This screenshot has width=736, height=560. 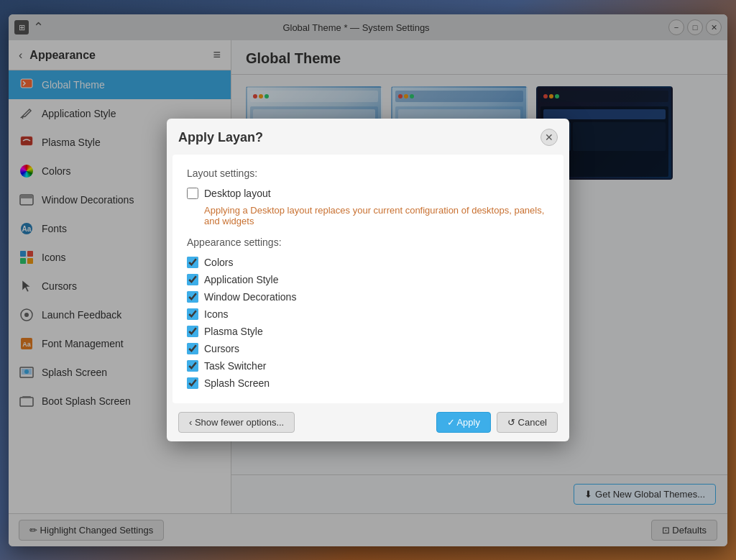 What do you see at coordinates (368, 280) in the screenshot?
I see `app-style-checkbox-row: Application Style` at bounding box center [368, 280].